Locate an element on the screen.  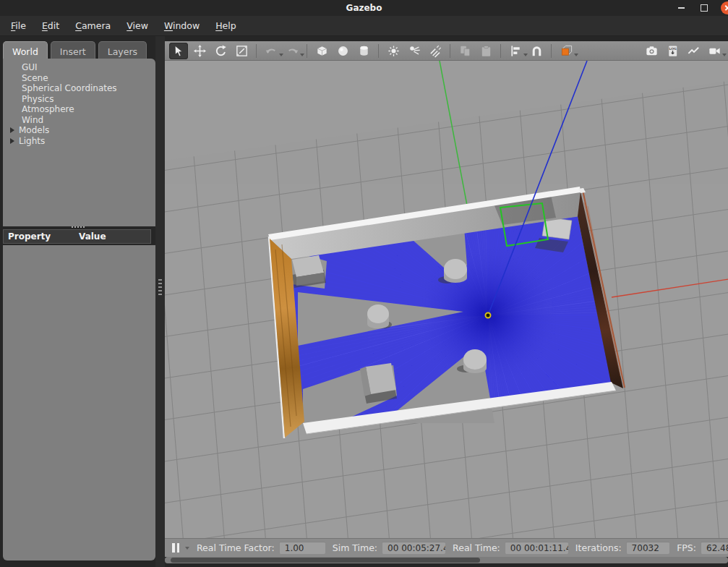
toolbar: LOG is located at coordinates (447, 51).